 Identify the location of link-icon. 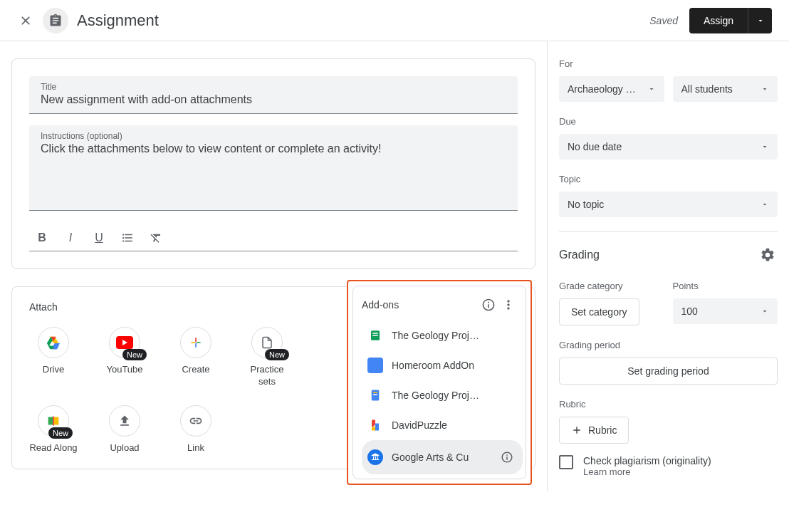
(196, 421).